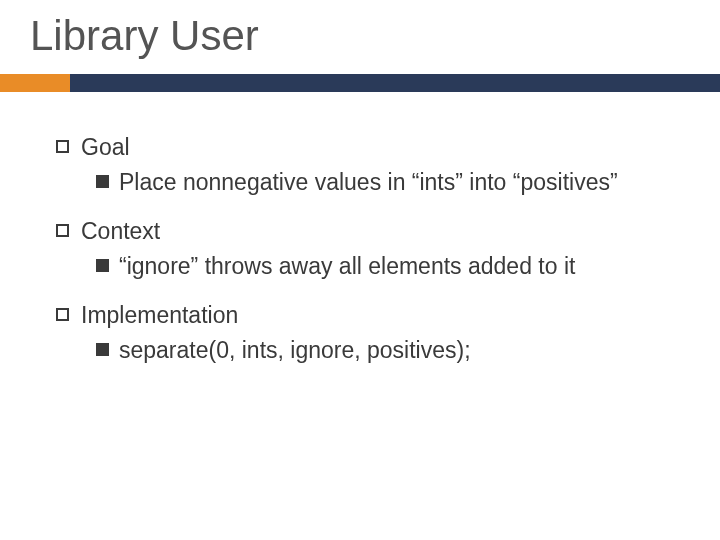 The height and width of the screenshot is (540, 720). What do you see at coordinates (368, 316) in the screenshot?
I see `bullet-implementation: Implementation` at bounding box center [368, 316].